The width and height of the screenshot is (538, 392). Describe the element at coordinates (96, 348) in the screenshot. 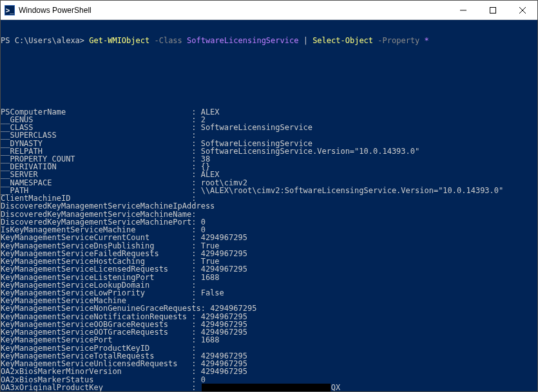

I see `output-key: KeyManagementServiceProductKeyID` at that location.